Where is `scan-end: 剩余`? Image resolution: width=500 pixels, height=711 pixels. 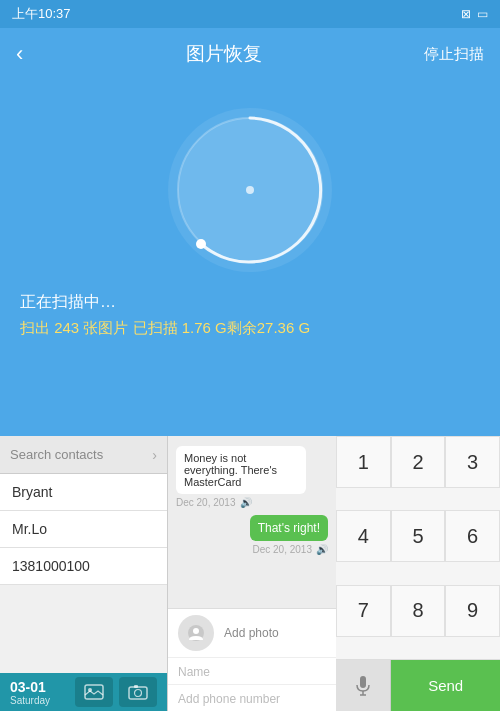 scan-end: 剩余 is located at coordinates (242, 328).